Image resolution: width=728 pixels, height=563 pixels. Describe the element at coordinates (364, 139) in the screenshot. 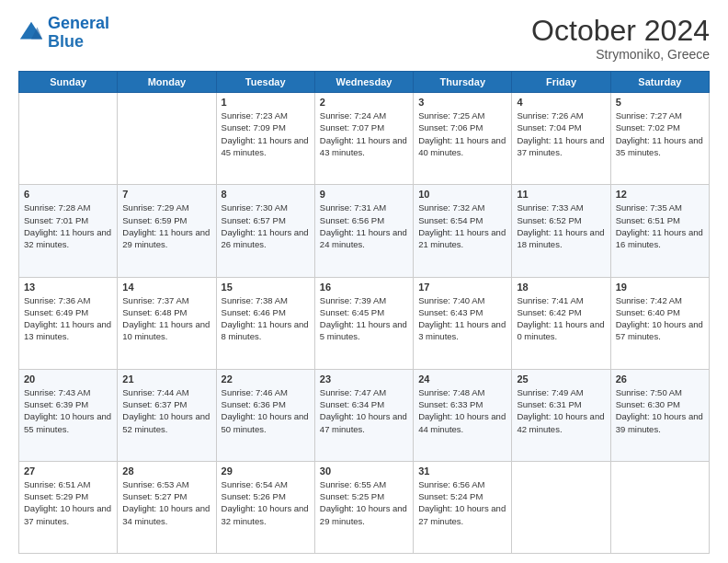

I see `calendar-cell: 2Sunrise: 7:24 AMSunset: 7:07 PMDaylight…` at that location.